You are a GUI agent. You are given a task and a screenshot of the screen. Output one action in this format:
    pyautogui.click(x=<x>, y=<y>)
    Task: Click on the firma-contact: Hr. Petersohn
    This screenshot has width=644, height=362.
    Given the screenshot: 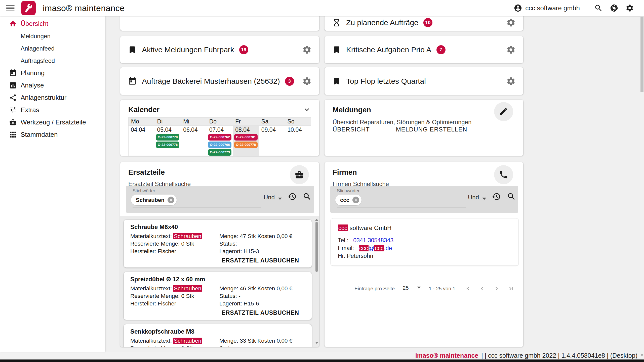 What is the action you would take?
    pyautogui.click(x=425, y=256)
    